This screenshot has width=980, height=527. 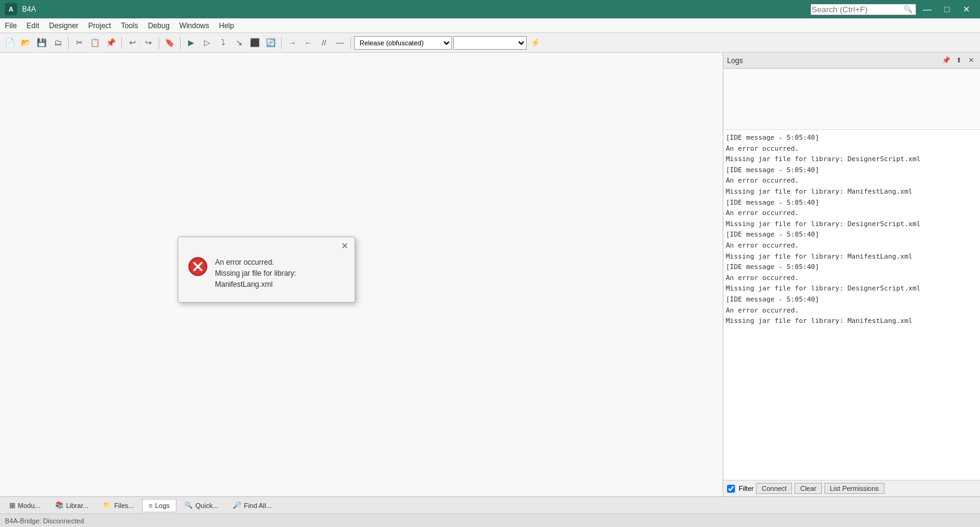 I want to click on list-permissions-button: List Permissions, so click(x=854, y=488).